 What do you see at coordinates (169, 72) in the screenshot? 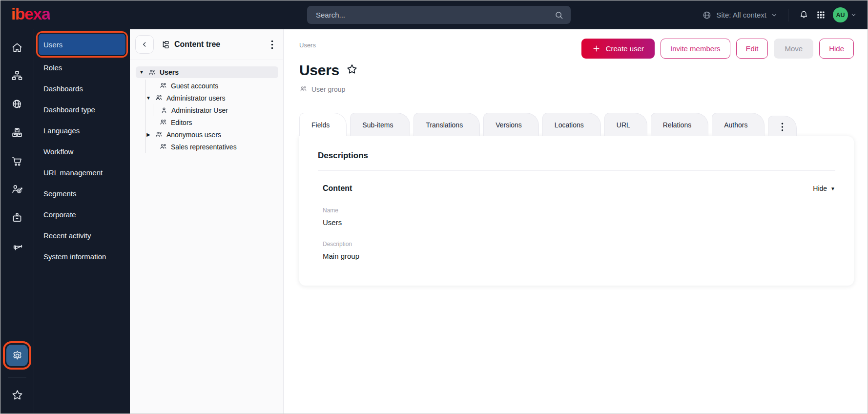
I see `tree-node-label: Users` at bounding box center [169, 72].